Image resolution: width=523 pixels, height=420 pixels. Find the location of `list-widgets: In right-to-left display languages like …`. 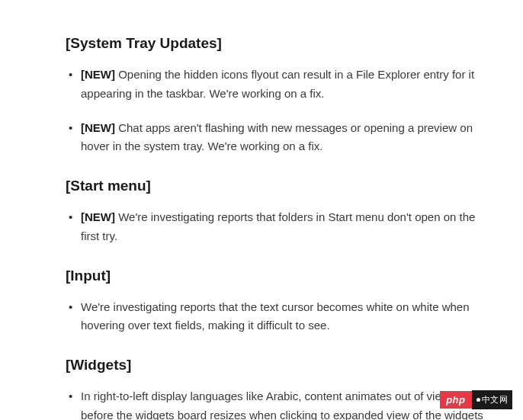

list-widgets: In right-to-left display languages like … is located at coordinates (275, 404).